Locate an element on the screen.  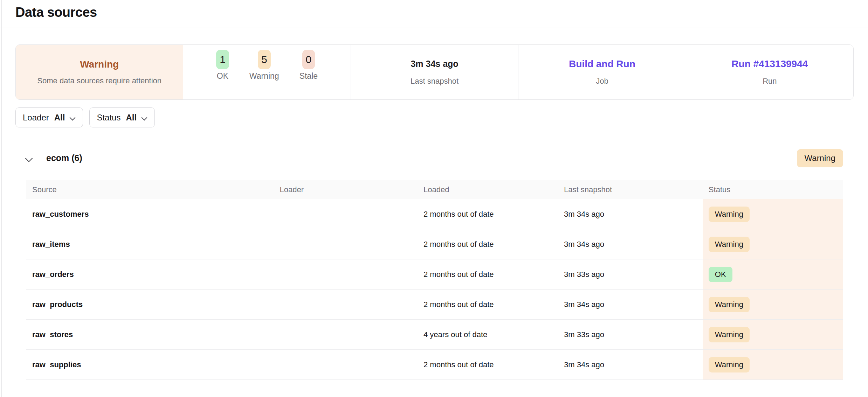
filter-label: Status is located at coordinates (109, 118).